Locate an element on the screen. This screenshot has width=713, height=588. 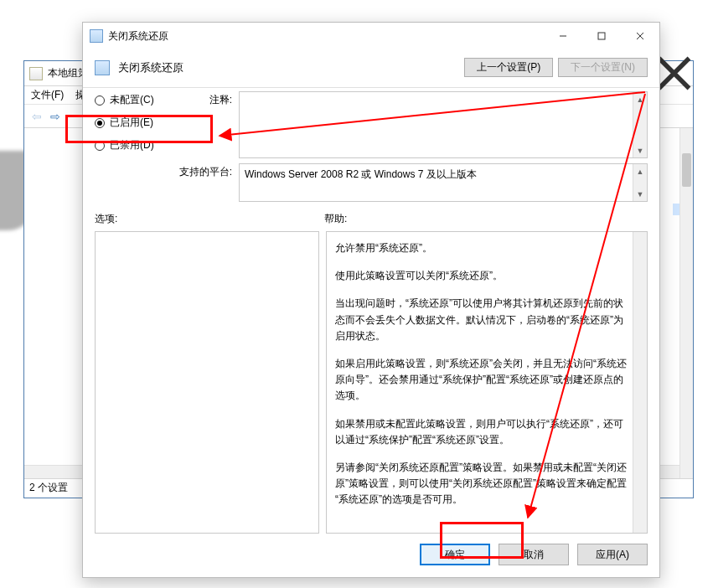
window-controls is located at coordinates (602, 36).